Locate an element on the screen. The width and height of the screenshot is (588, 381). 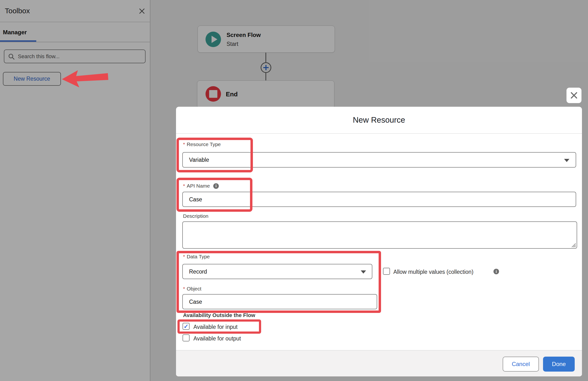
done-button: Done is located at coordinates (559, 364).